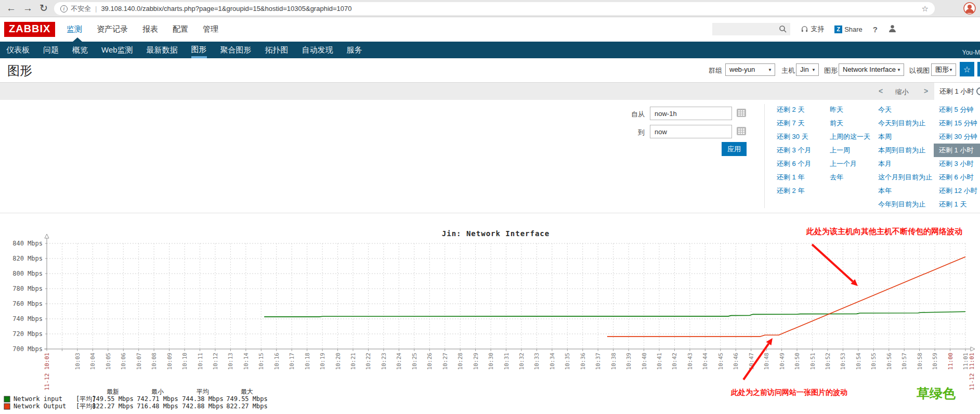 The height and width of the screenshot is (414, 980). What do you see at coordinates (902, 92) in the screenshot?
I see `zoom-out-button: 缩小` at bounding box center [902, 92].